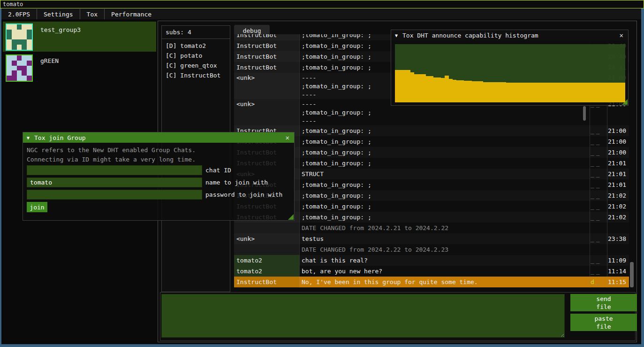 This screenshot has height=347, width=644. What do you see at coordinates (584, 114) in the screenshot?
I see `scrollbar-handle` at bounding box center [584, 114].